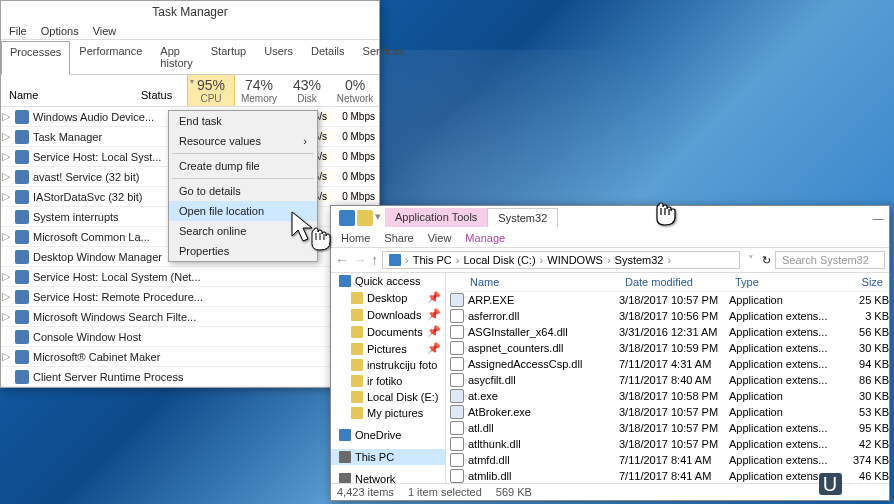 The image size is (894, 504). Describe the element at coordinates (307, 90) in the screenshot. I see `col-disk: 43% Disk` at that location.